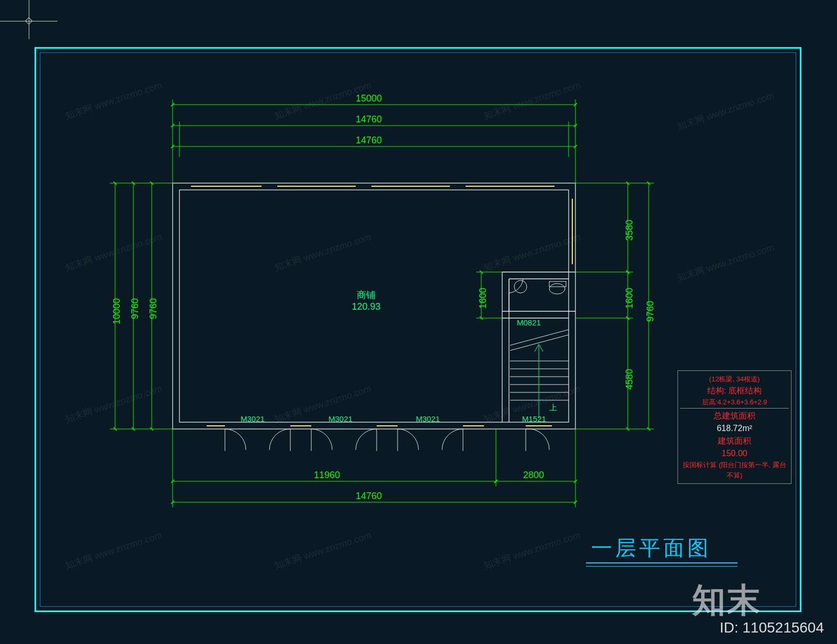  What do you see at coordinates (117, 311) in the screenshot?
I see `dim-left-outer: 10000` at bounding box center [117, 311].